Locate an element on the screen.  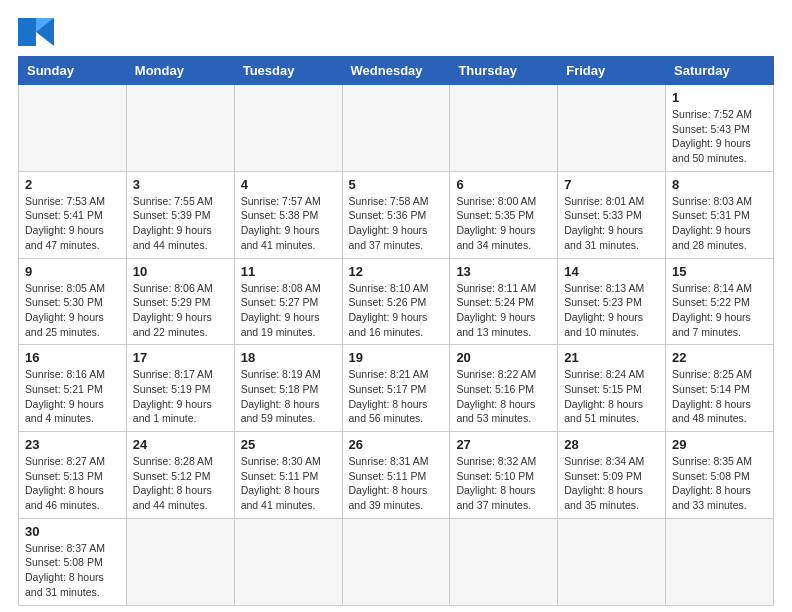
calendar-cell: 17Sunrise: 8:17 AM Sunset: 5:19 PM Dayli… is located at coordinates (180, 388).